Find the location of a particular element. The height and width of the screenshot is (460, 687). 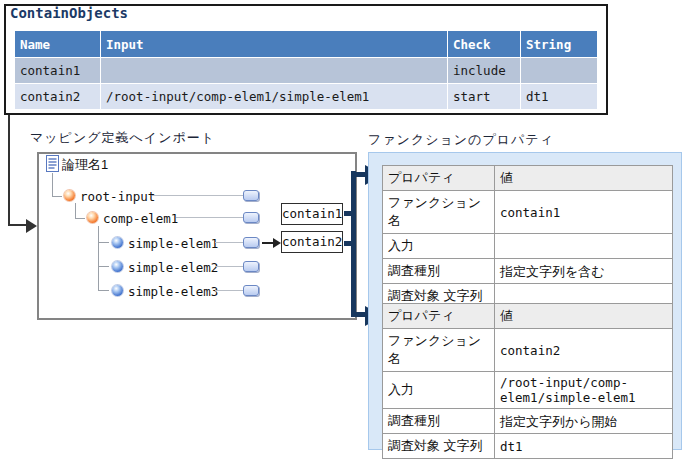

mapping-import-label: マッピング定義へインポート is located at coordinates (122, 138).